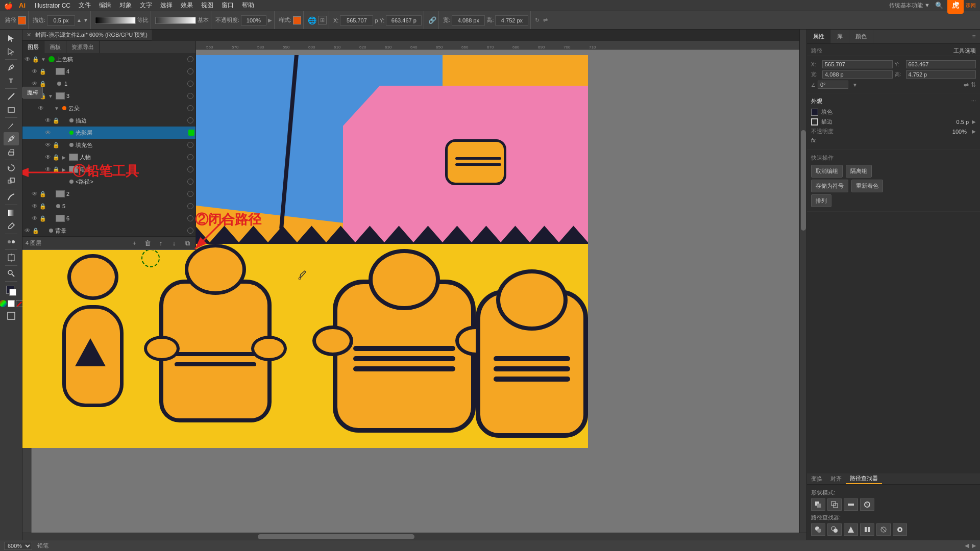  What do you see at coordinates (432, 20) in the screenshot?
I see `link-icon: 🔗` at bounding box center [432, 20].